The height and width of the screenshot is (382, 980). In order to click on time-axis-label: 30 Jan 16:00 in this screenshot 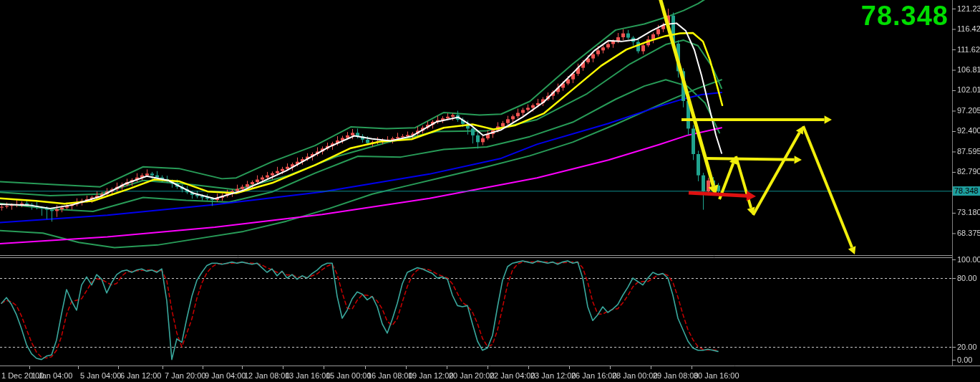, I will do `click(717, 376)`.